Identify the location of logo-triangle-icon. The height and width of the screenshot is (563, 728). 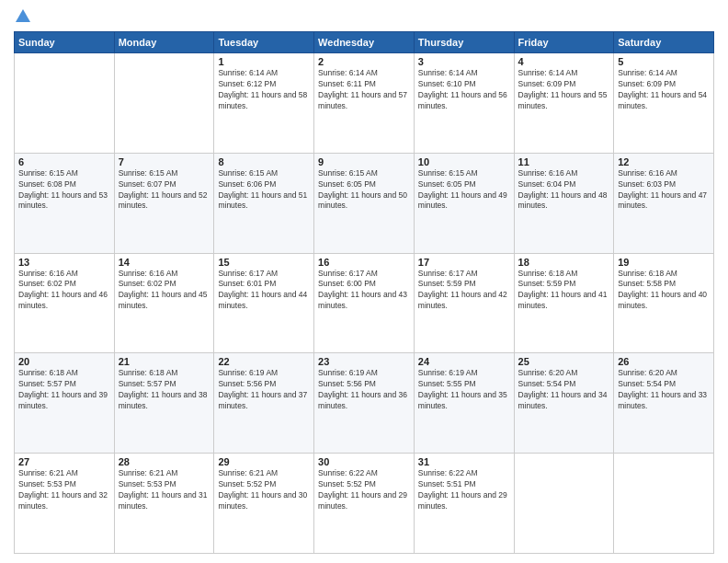
(23, 16).